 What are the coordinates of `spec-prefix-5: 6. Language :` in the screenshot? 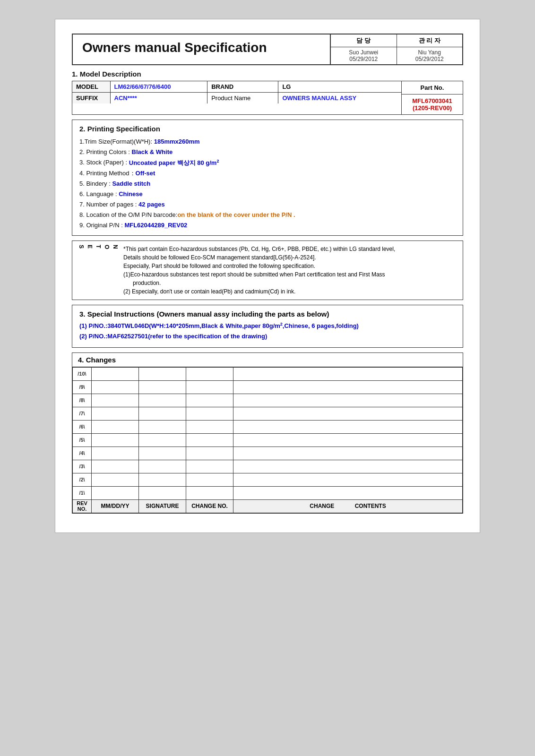 It's located at (99, 194).